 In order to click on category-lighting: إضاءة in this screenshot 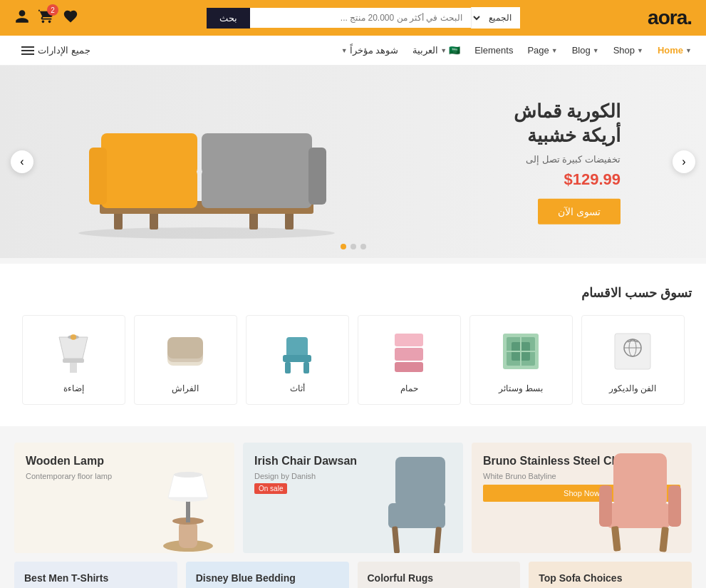, I will do `click(74, 360)`.